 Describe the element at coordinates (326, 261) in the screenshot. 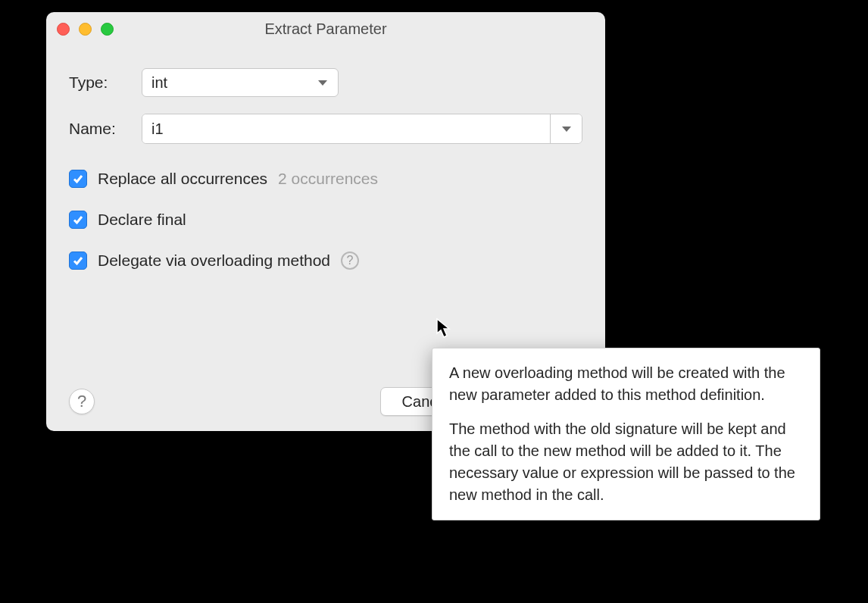

I see `delegate-row: Delegate via overloading method ?` at that location.